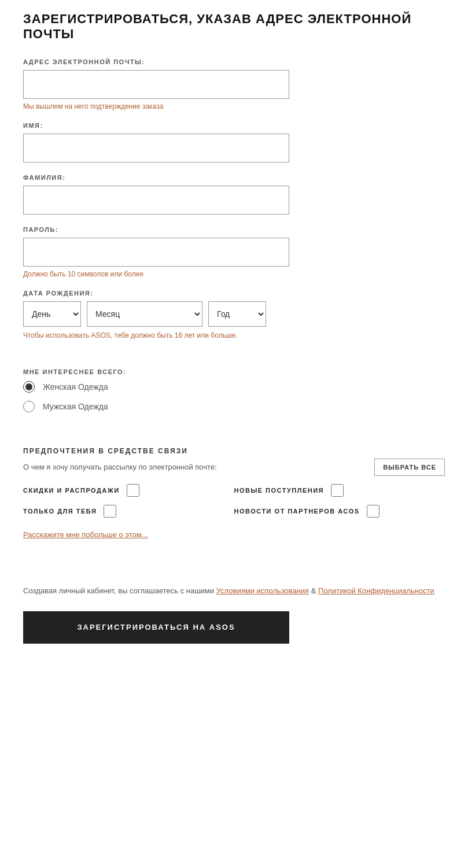  Describe the element at coordinates (234, 502) in the screenshot. I see `communication-section: ПРЕДПОЧТЕНИЯ В СРЕДСТВЕ СВЯЗИ О чем я хо…` at that location.